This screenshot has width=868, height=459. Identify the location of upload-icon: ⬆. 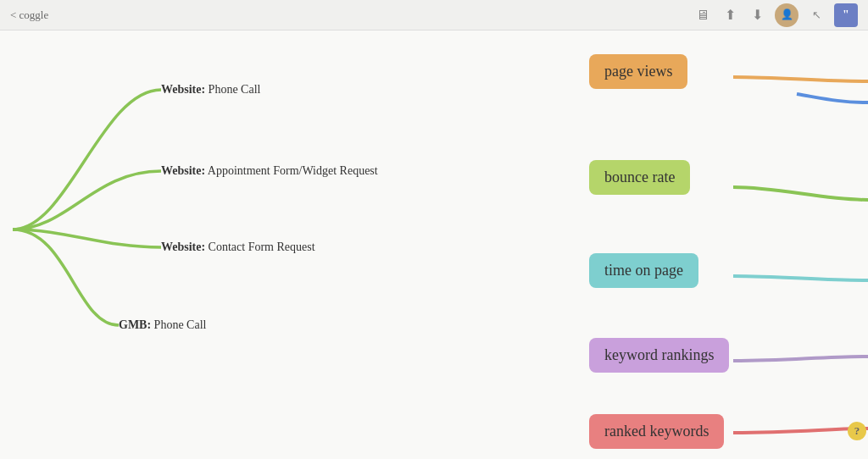
(730, 15).